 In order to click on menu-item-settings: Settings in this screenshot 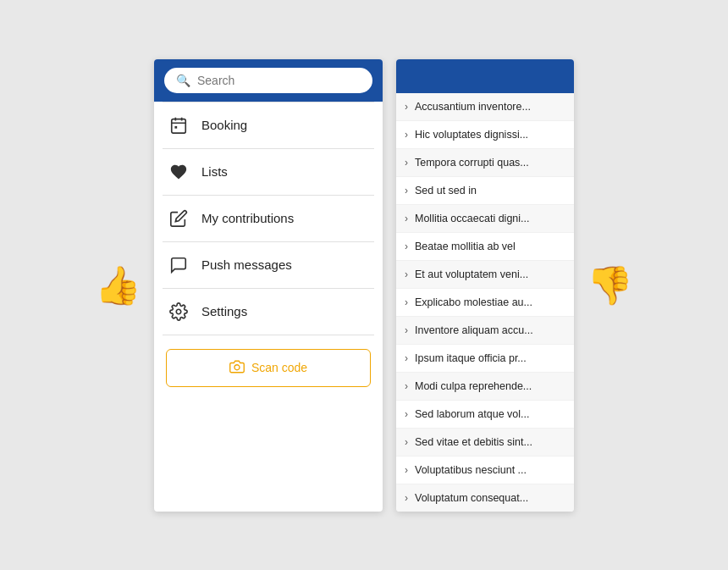, I will do `click(268, 312)`.